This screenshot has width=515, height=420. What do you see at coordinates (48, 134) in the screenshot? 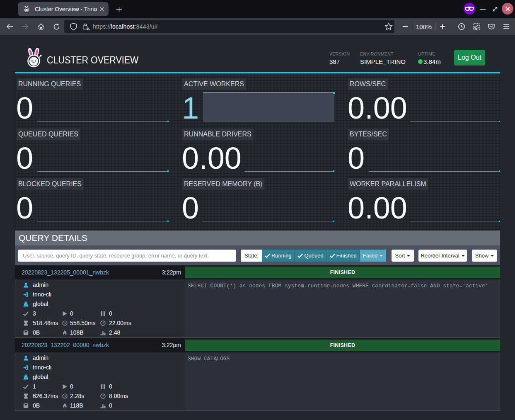
I see `stat-label: QUEUED QUERIES` at bounding box center [48, 134].